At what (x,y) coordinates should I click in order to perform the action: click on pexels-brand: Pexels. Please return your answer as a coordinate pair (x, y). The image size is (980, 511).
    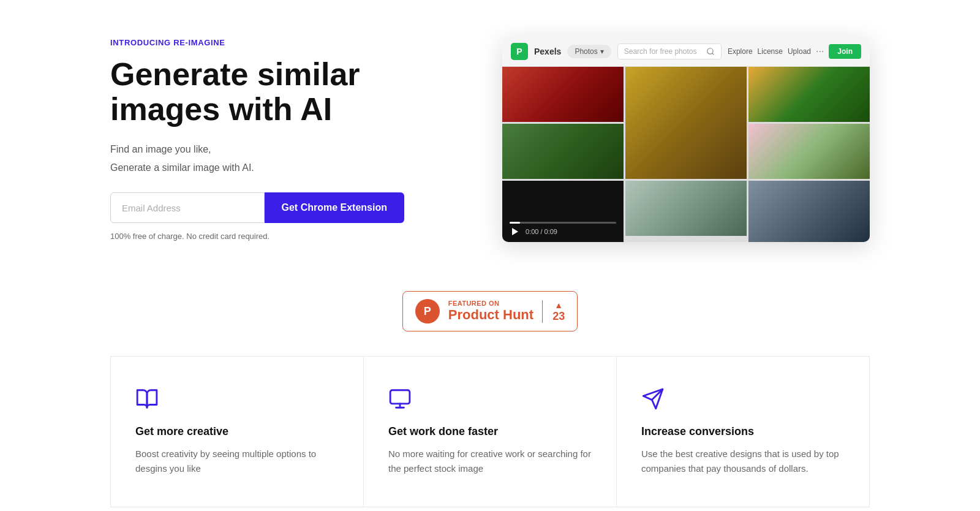
    Looking at the image, I should click on (548, 51).